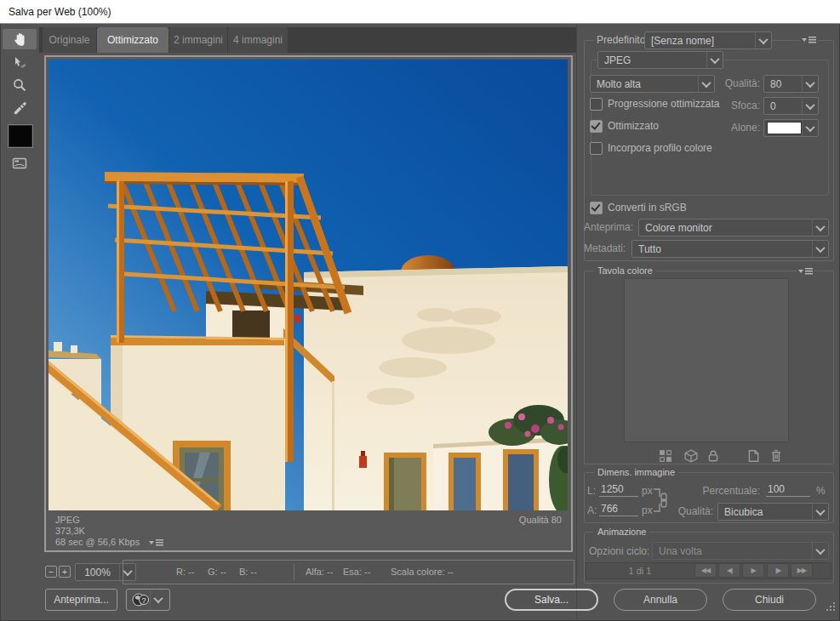  Describe the element at coordinates (540, 520) in the screenshot. I see `status-quality: Qualità 80` at that location.